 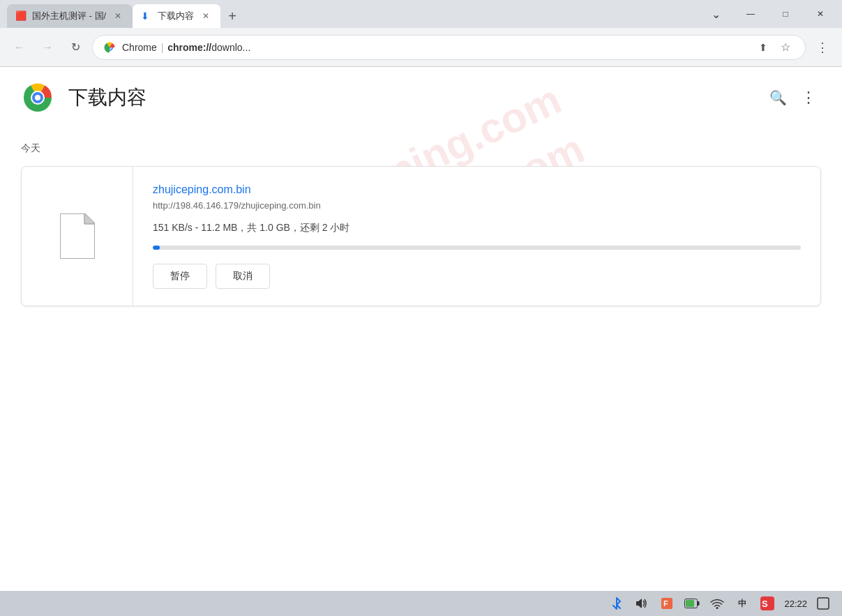 I want to click on download-url: http://198.46.146.179/zhujiceping.com.bi…, so click(x=477, y=205).